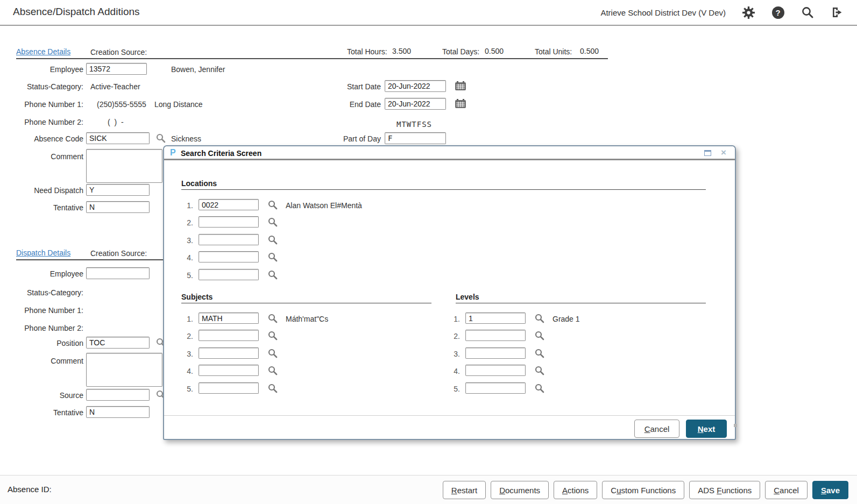 The height and width of the screenshot is (504, 857). I want to click on search-icon, so click(808, 12).